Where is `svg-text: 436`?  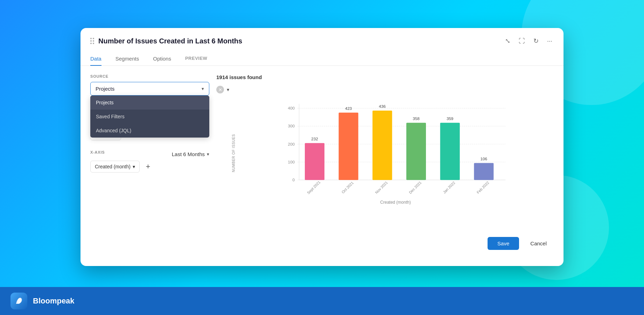 svg-text: 436 is located at coordinates (382, 106).